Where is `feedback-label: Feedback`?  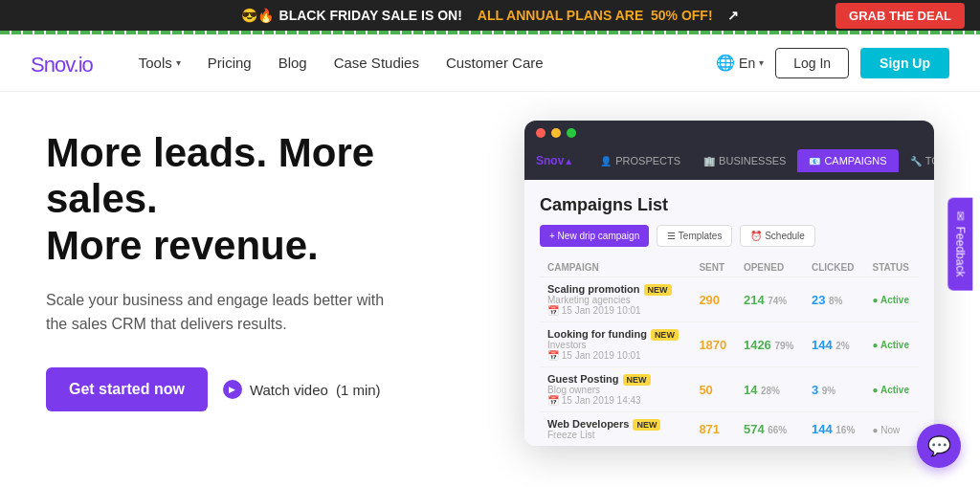
feedback-label: Feedback is located at coordinates (961, 251).